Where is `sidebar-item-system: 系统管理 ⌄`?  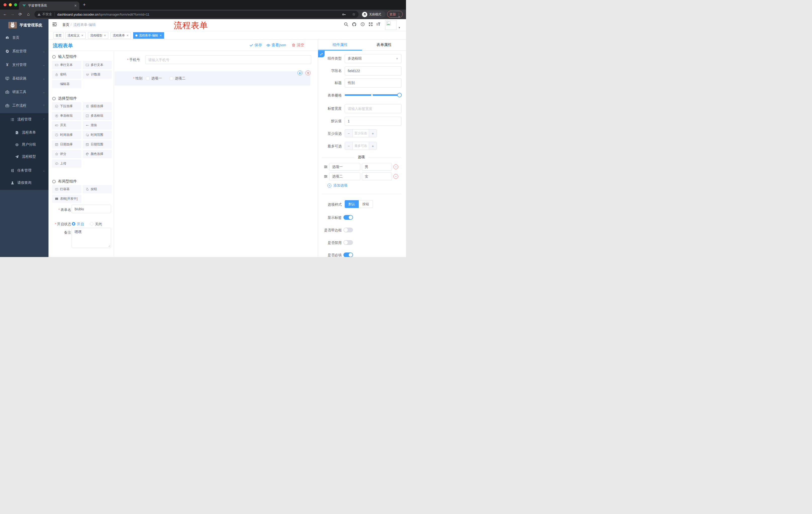 sidebar-item-system: 系统管理 ⌄ is located at coordinates (24, 51).